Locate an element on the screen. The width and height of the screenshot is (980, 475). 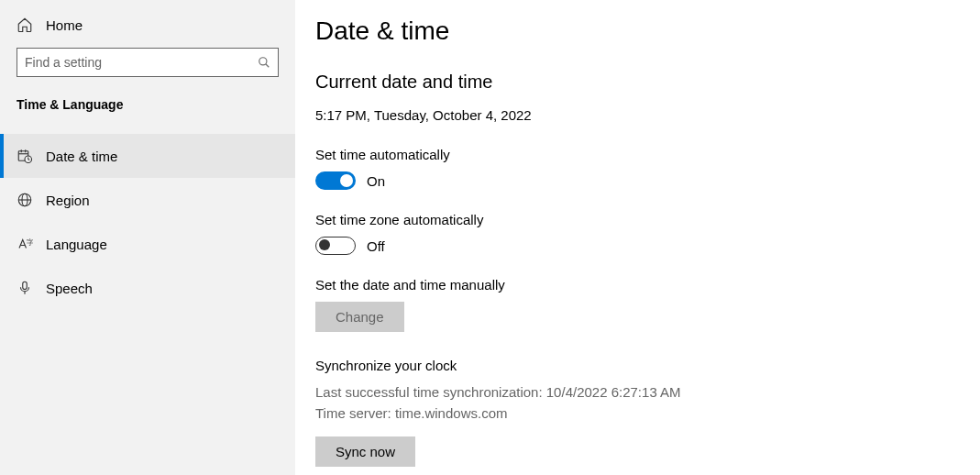
category-title: Time & Language is located at coordinates (148, 116).